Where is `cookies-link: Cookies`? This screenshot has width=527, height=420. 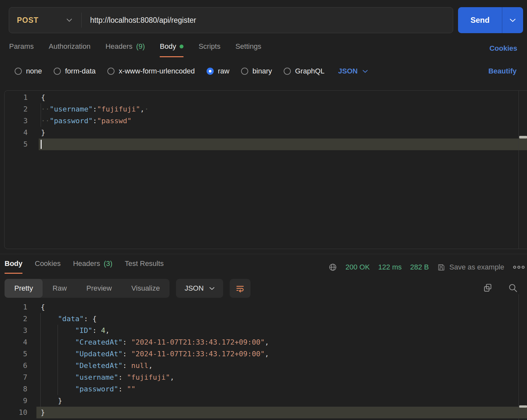
cookies-link: Cookies is located at coordinates (503, 48).